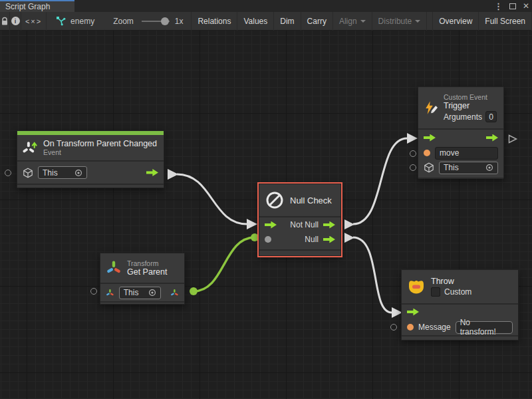 The width and height of the screenshot is (532, 399). Describe the element at coordinates (266, 6) in the screenshot. I see `tab-bar: Script Graph ⋮ ✕` at that location.